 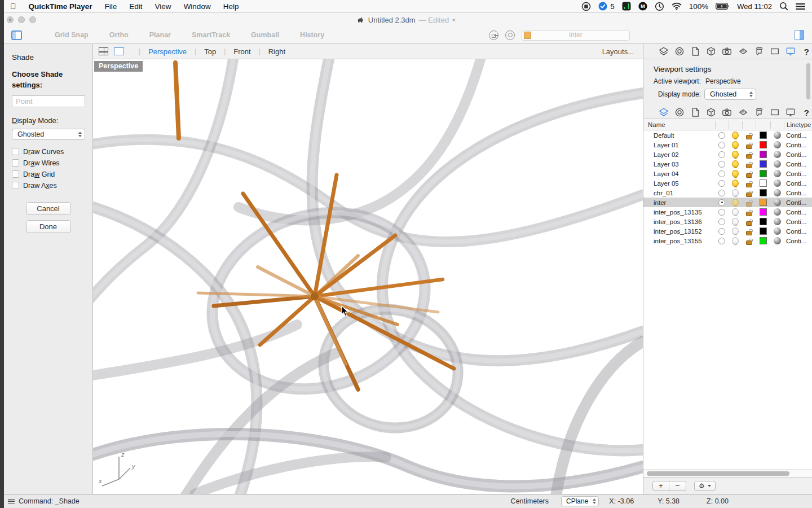 I want to click on layer-name: inter_pos_13152, so click(x=679, y=231).